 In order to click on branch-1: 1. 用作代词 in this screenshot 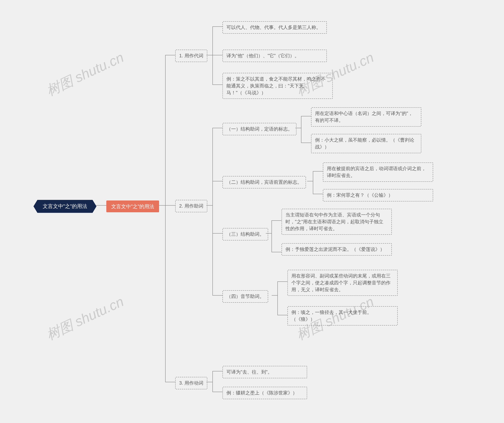, I will do `click(191, 56)`.